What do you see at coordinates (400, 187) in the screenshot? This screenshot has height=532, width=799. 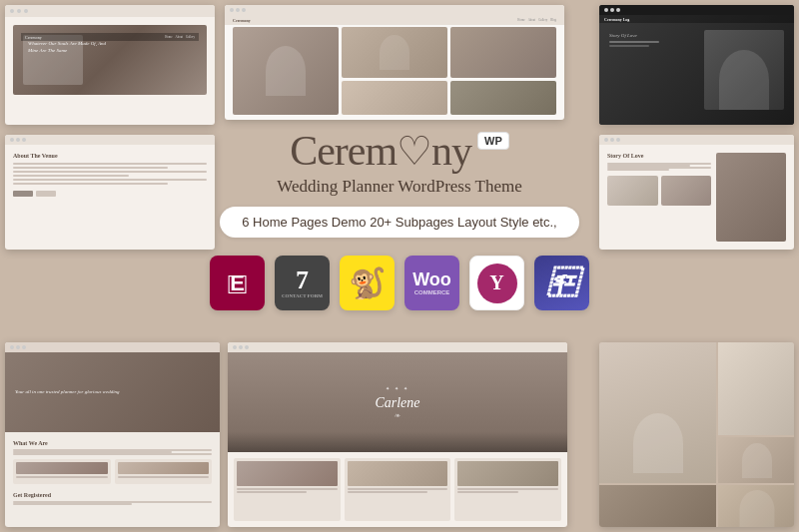 I see `theme-tagline: Wedding Planner WordPress Theme` at bounding box center [400, 187].